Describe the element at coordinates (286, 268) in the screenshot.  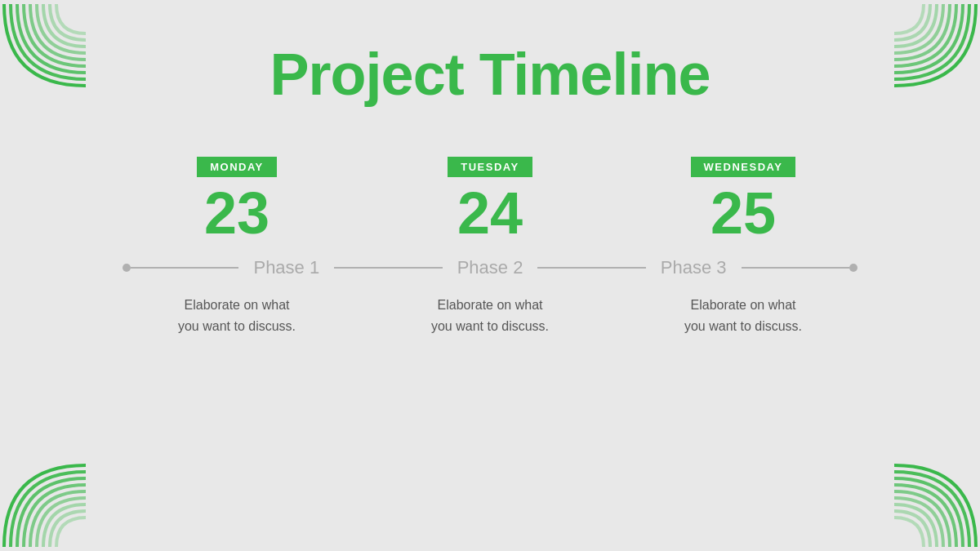
I see `phase-label-1: Phase 1` at that location.